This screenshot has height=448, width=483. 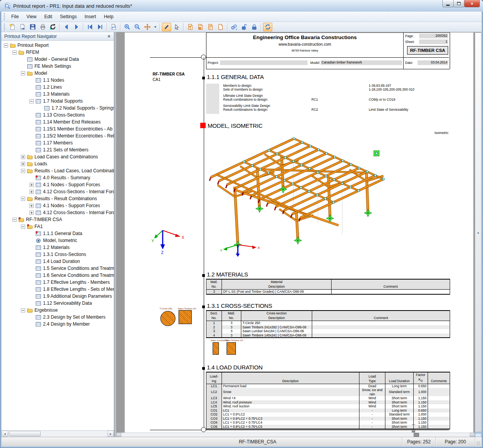 What do you see at coordinates (58, 233) in the screenshot?
I see `tree-item: 1.1.1 General Data` at bounding box center [58, 233].